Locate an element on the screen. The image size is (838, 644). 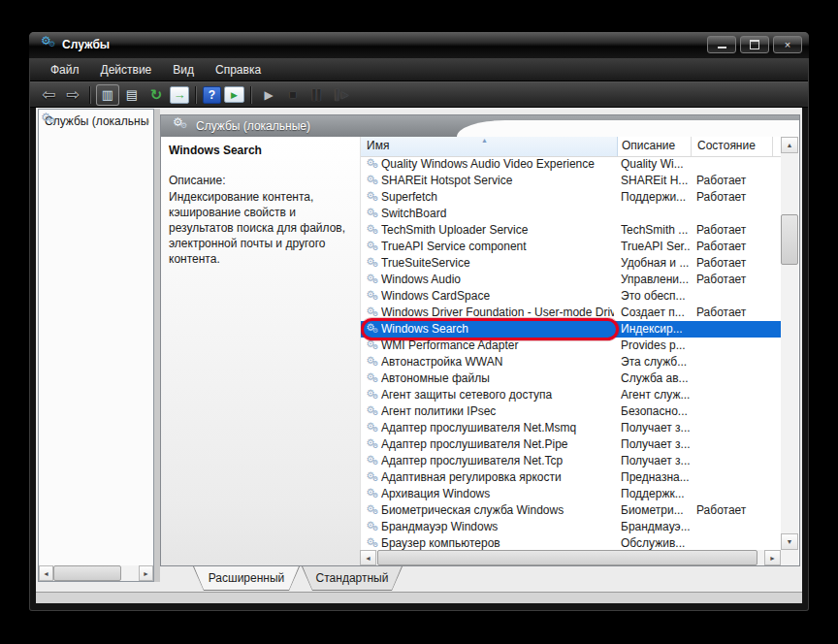
console-tree-panel: Службы (локальные) ◄ ► is located at coordinates (96, 345).